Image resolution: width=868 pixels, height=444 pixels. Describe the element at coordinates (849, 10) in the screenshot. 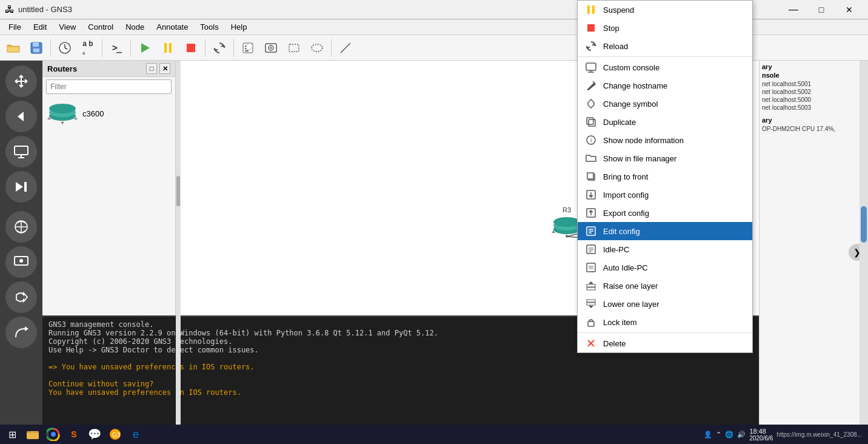

I see `close-button: ✕` at that location.